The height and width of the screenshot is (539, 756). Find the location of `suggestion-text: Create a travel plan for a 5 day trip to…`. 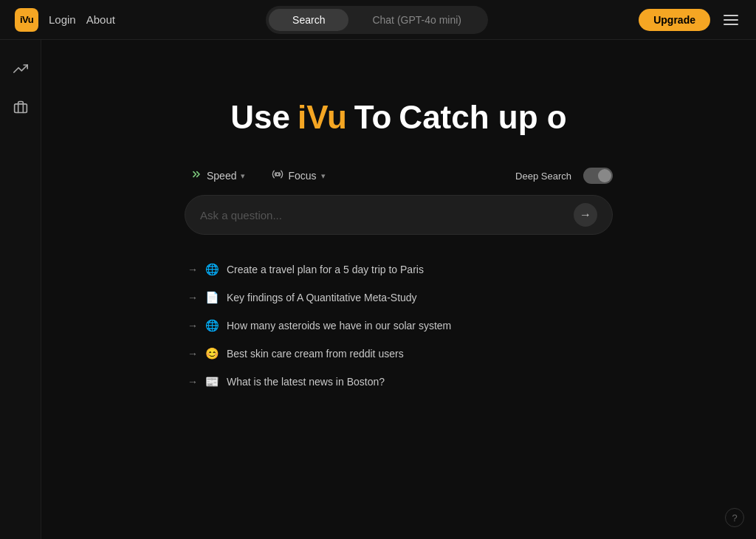

suggestion-text: Create a travel plan for a 5 day trip to… is located at coordinates (325, 270).